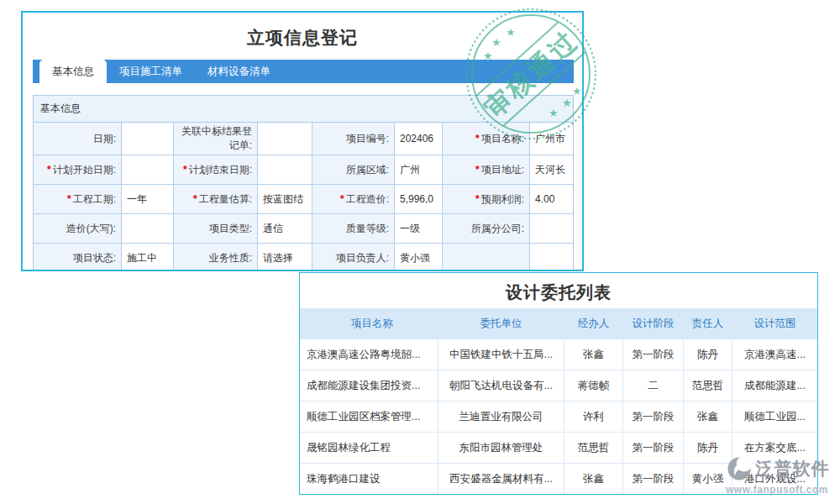  I want to click on form-row: *计划开始日期: *计划结束日期: 所属区域: 广州 *项目地址: 天河长, so click(303, 170).